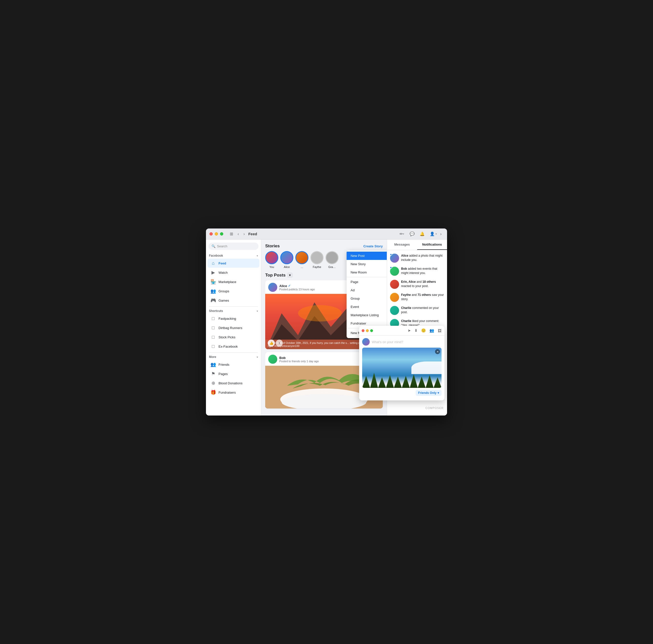 The image size is (653, 644). Describe the element at coordinates (275, 343) in the screenshot. I see `post-reactions-alice: 👍 t` at that location.